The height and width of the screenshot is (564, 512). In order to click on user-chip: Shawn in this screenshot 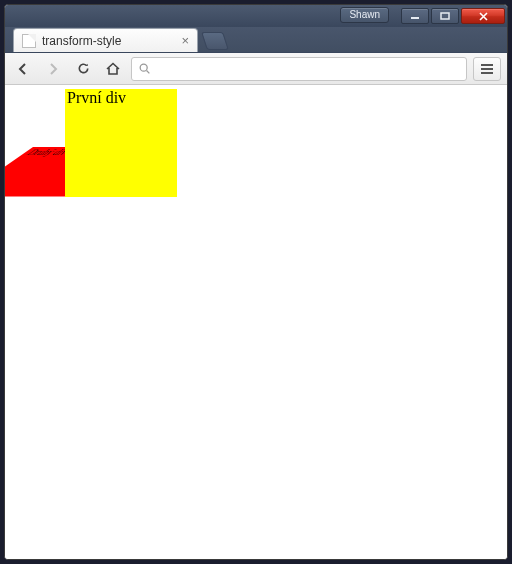, I will do `click(364, 15)`.